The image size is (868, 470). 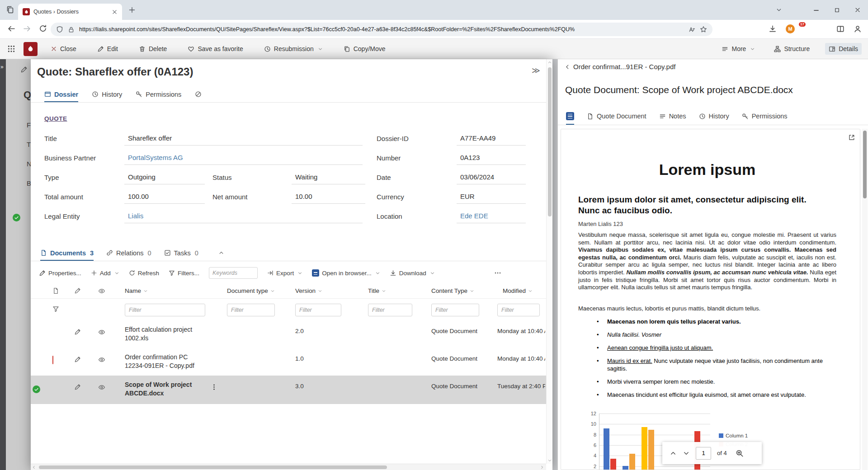 What do you see at coordinates (60, 29) in the screenshot?
I see `tracking-shield-icon` at bounding box center [60, 29].